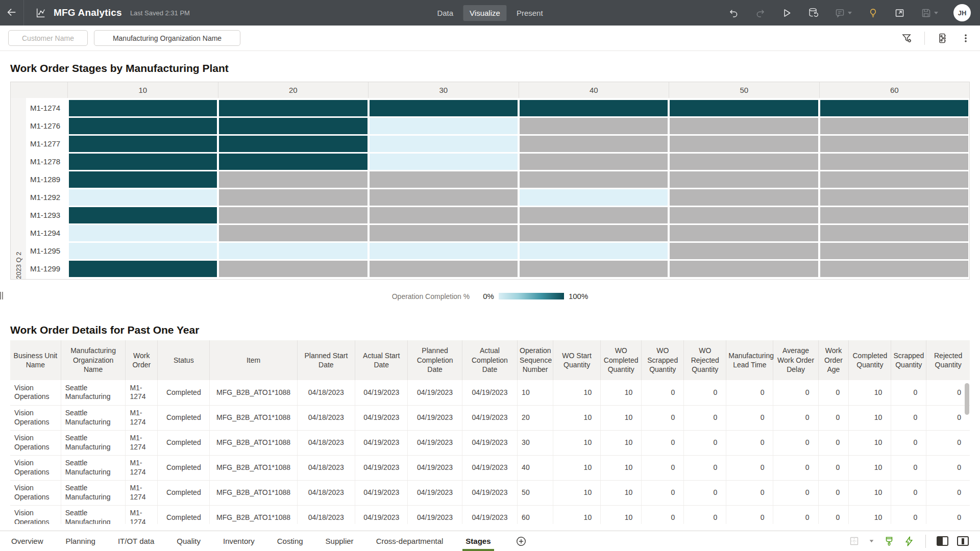 Image resolution: width=980 pixels, height=551 pixels. What do you see at coordinates (813, 13) in the screenshot?
I see `refresh-data-icon` at bounding box center [813, 13].